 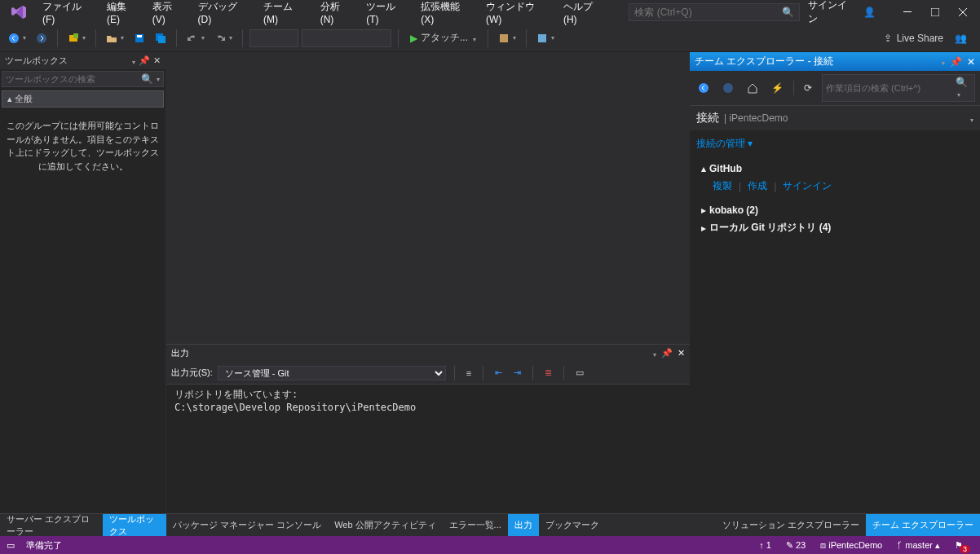 I want to click on menu-team: チーム(M), so click(x=285, y=15).